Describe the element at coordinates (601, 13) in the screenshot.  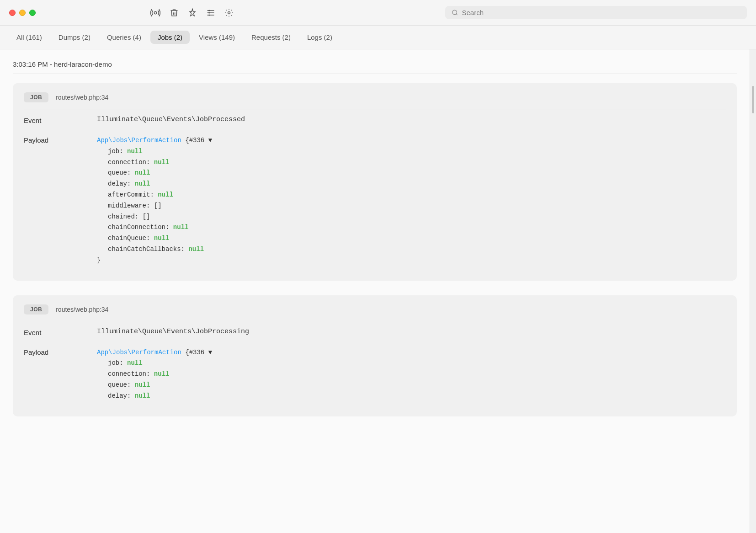
I see `search-input` at that location.